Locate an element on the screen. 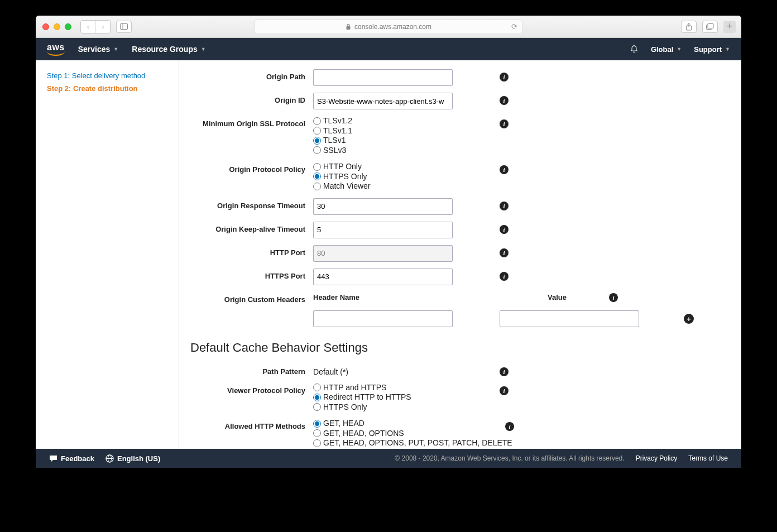 Image resolution: width=777 pixels, height=532 pixels. origin-path-input is located at coordinates (383, 78).